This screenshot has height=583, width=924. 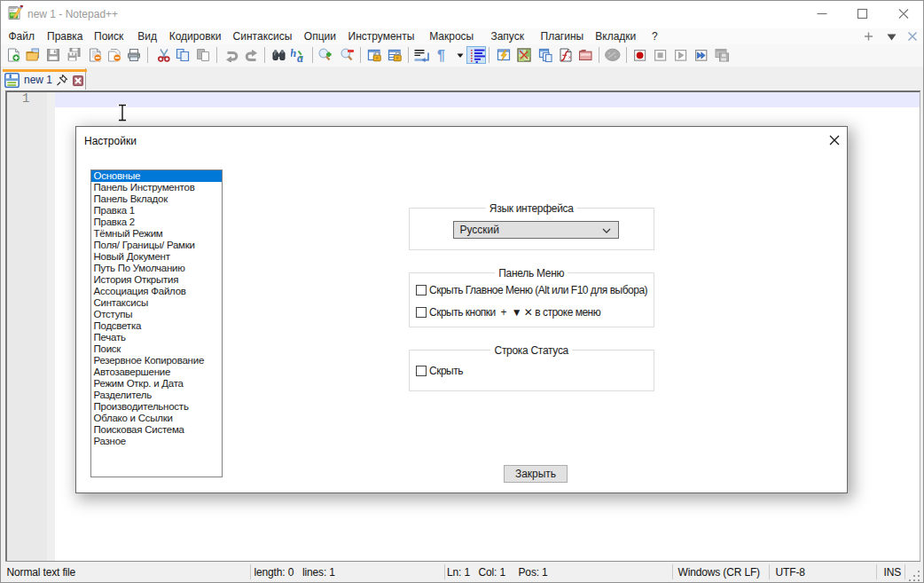 What do you see at coordinates (294, 53) in the screenshot?
I see `svg-text: h` at bounding box center [294, 53].